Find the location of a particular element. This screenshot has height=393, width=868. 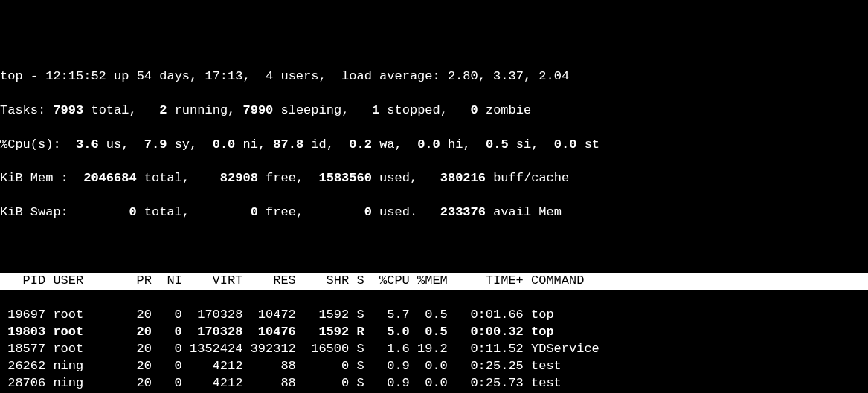

tasks-total: 7993 is located at coordinates (68, 110).